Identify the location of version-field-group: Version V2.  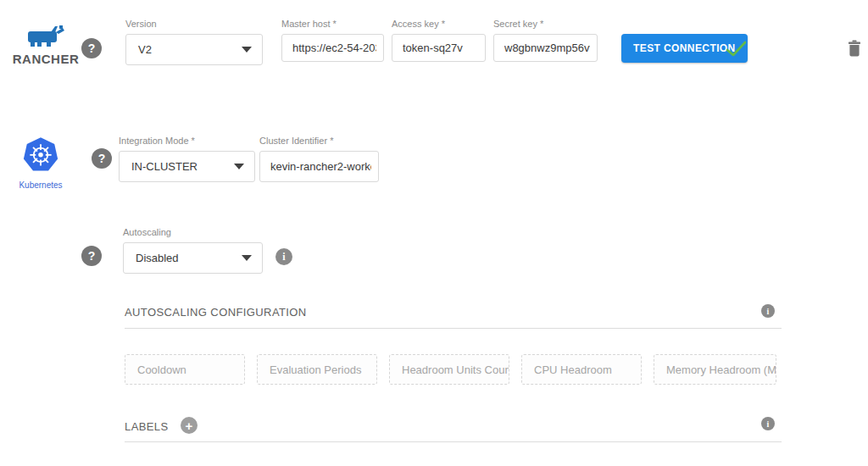
(194, 42).